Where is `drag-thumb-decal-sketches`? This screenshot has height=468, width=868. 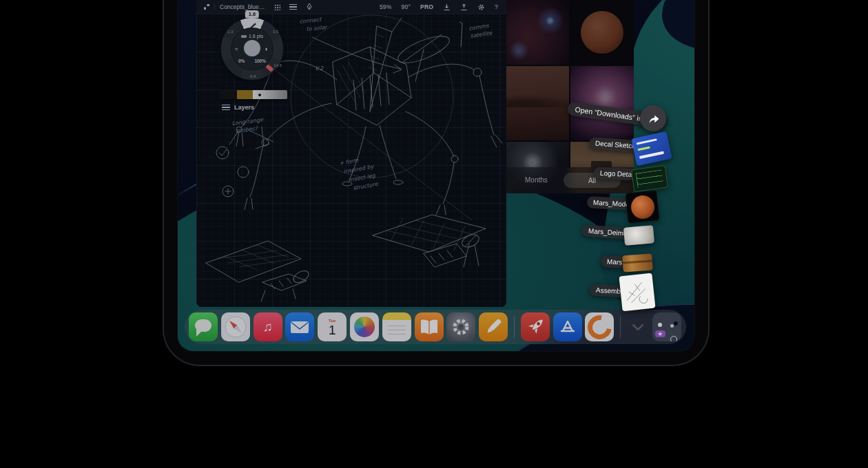 drag-thumb-decal-sketches is located at coordinates (652, 149).